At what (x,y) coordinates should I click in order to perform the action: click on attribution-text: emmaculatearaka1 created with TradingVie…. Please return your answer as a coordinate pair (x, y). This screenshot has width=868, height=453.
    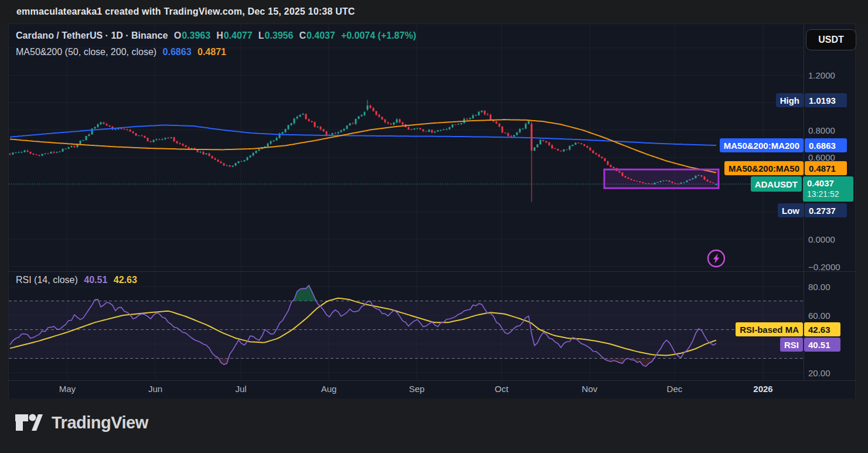
    Looking at the image, I should click on (186, 12).